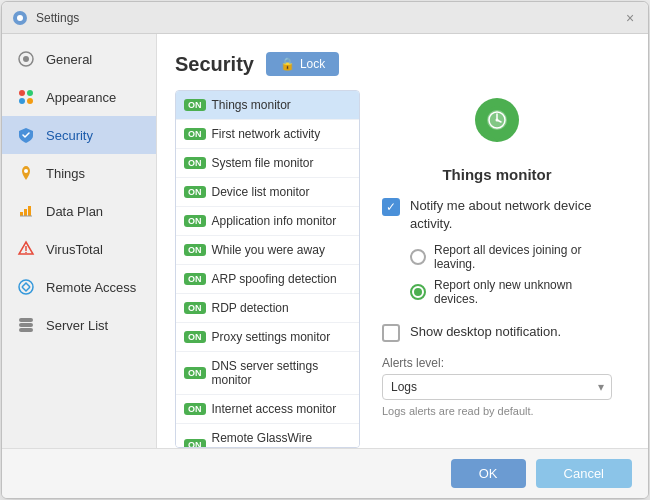  What do you see at coordinates (79, 249) in the screenshot?
I see `sidebar-item-virustotal: VirusTotal` at bounding box center [79, 249].